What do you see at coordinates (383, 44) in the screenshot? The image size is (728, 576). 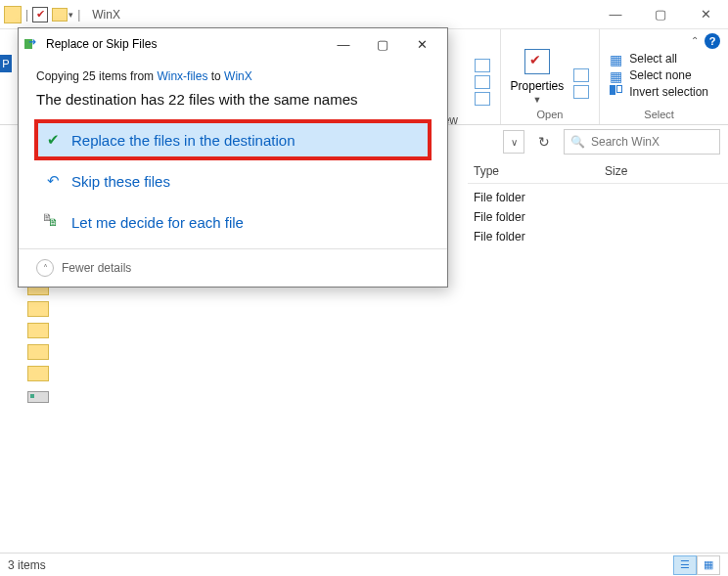 I see `dialog-maximize-button: ▢` at bounding box center [383, 44].